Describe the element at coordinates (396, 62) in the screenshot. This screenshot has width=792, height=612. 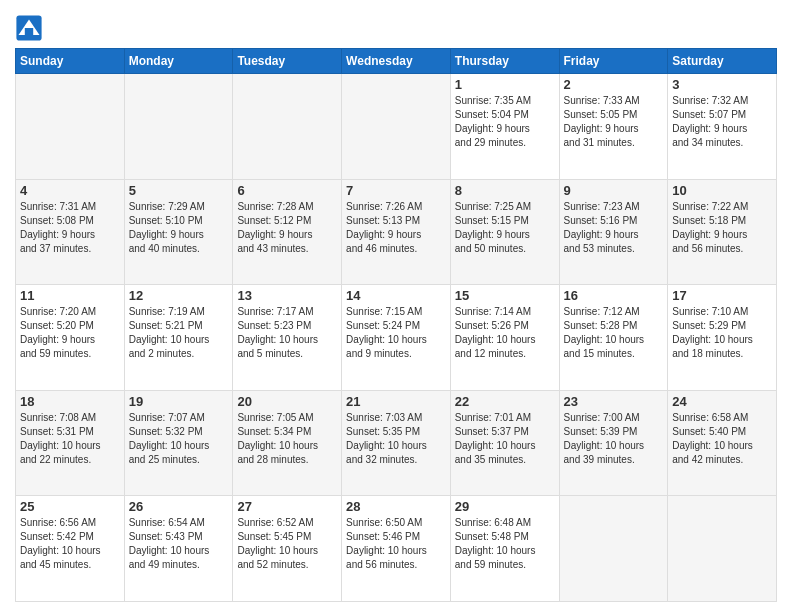
I see `weekday-header-row: SundayMondayTuesdayWednesdayThursdayFrid…` at that location.